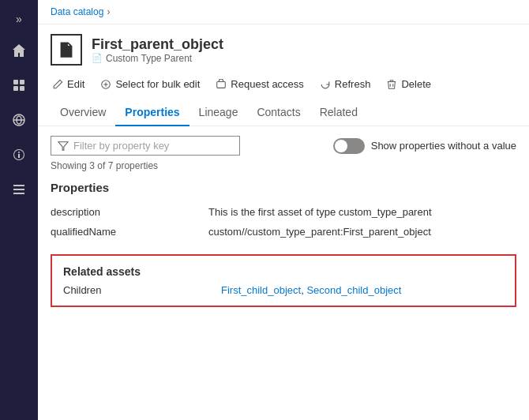  I want to click on showing-count: Showing 3 of 7 properties, so click(283, 166).